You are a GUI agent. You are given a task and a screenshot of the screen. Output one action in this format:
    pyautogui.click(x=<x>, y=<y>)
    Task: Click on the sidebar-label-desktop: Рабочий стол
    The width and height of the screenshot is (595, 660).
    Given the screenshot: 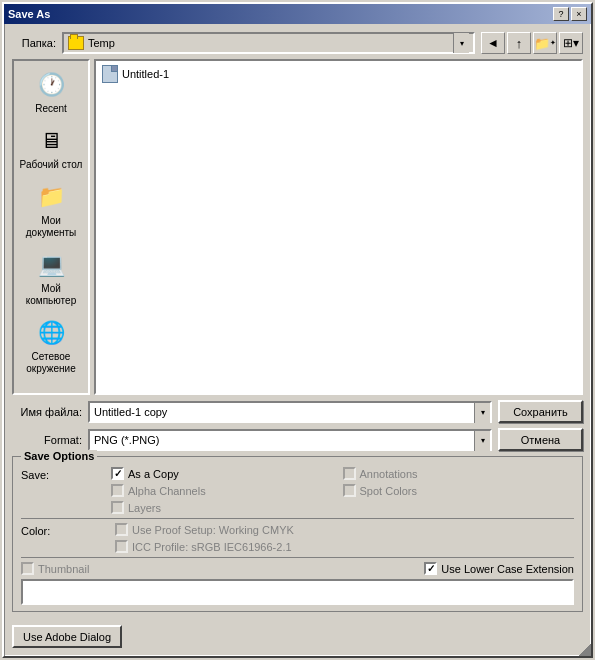 What is the action you would take?
    pyautogui.click(x=52, y=165)
    